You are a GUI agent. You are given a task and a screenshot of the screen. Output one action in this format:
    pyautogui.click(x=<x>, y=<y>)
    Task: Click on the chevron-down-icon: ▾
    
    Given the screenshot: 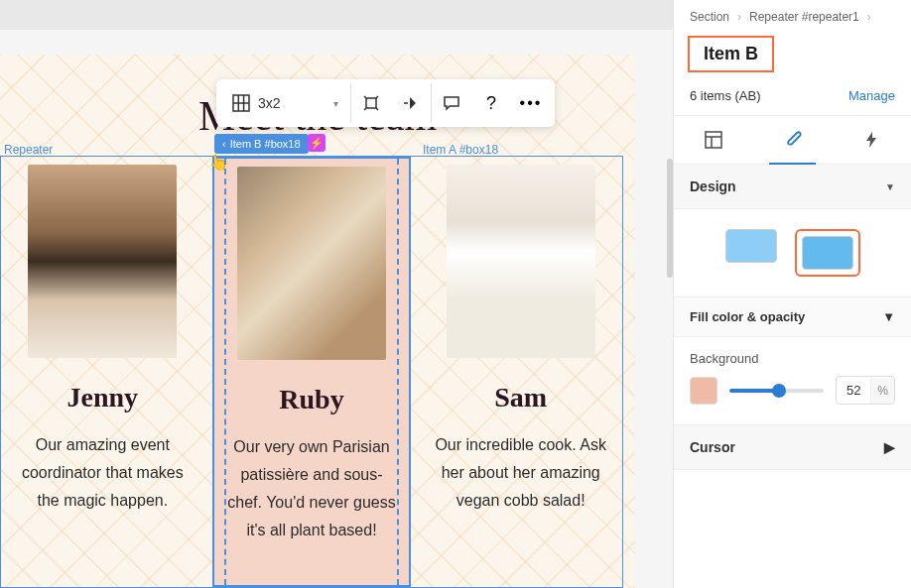 What is the action you would take?
    pyautogui.click(x=335, y=103)
    